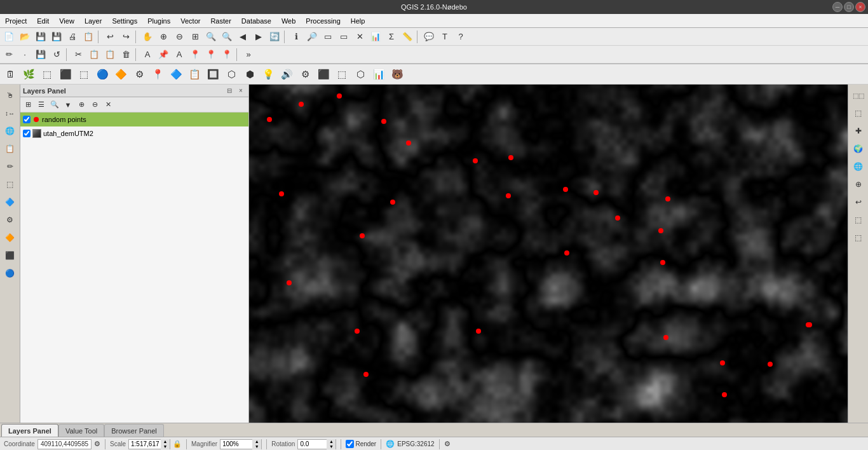  I want to click on edit-toolbar-btn-15: 📍, so click(227, 55).